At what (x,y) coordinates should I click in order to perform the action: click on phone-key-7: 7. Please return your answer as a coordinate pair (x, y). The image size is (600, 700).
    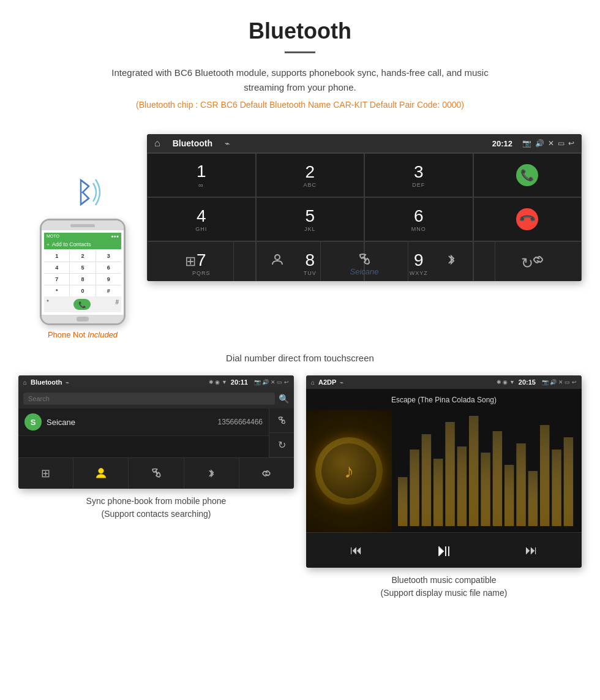
    Looking at the image, I should click on (56, 279).